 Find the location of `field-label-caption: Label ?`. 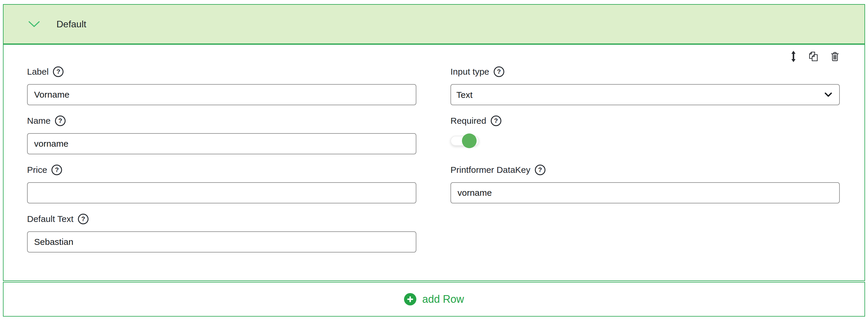

field-label-caption: Label ? is located at coordinates (222, 71).